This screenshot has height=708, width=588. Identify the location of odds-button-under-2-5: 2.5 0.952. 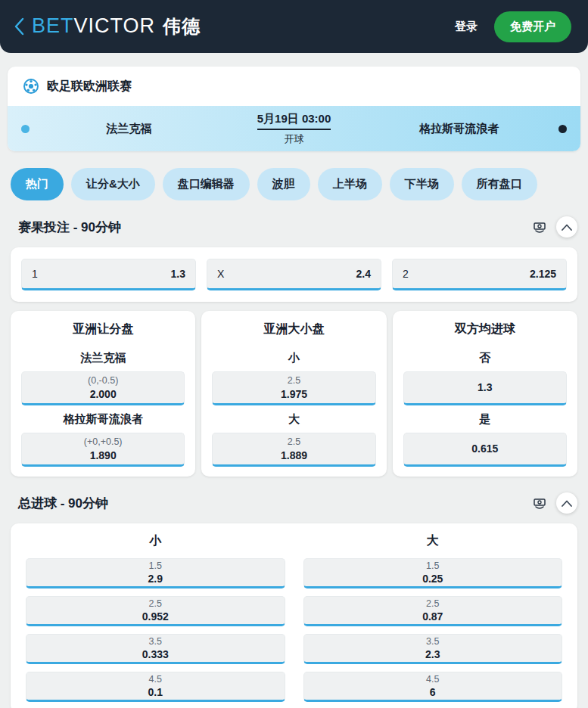
(156, 611).